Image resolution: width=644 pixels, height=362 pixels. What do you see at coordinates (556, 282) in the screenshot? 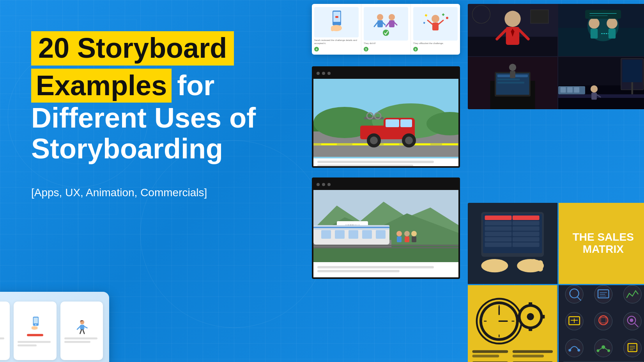
I see `bot-right-grid: THE SALES MATRIX` at bounding box center [556, 282].